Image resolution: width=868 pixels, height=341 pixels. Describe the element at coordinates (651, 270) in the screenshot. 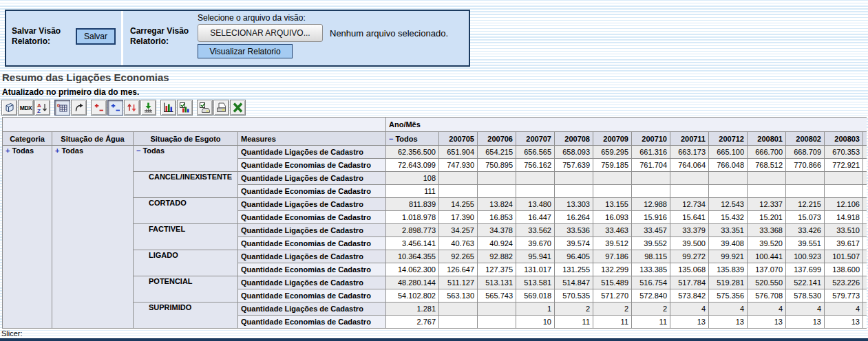

I see `value-cell: 133.385` at that location.